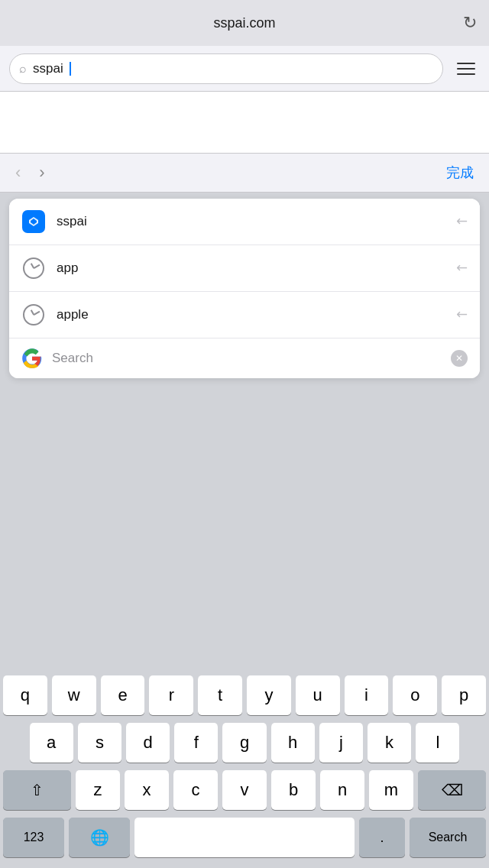  Describe the element at coordinates (269, 695) in the screenshot. I see `key-y: y` at that location.